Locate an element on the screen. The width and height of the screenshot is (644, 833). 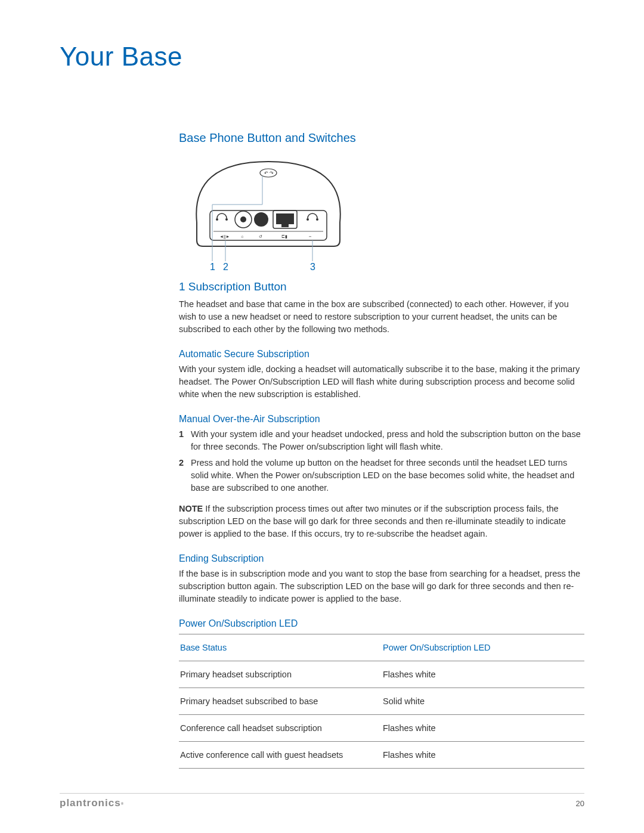
manual-subscription-heading: Manual Over-the-Air Subscription is located at coordinates (382, 419).